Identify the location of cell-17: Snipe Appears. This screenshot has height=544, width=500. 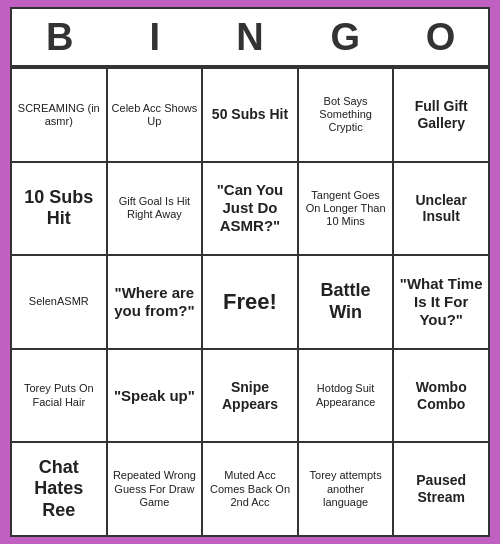
(251, 397).